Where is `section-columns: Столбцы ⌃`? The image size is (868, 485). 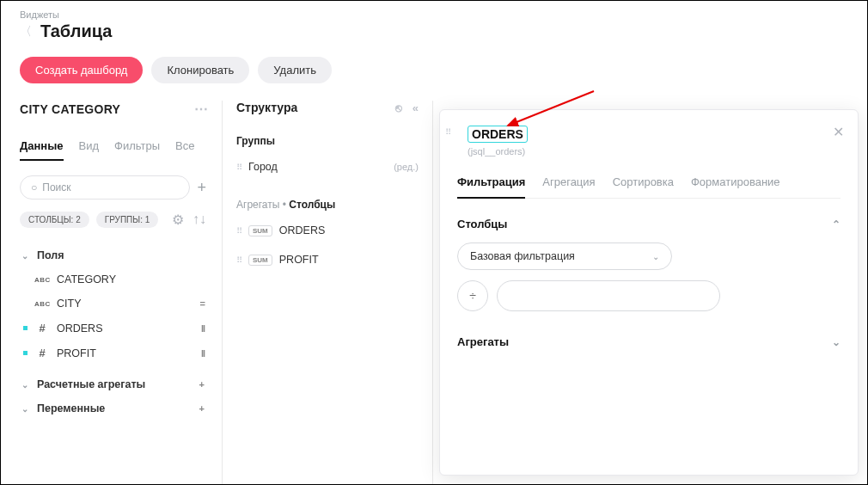
section-columns: Столбцы ⌃ is located at coordinates (649, 224).